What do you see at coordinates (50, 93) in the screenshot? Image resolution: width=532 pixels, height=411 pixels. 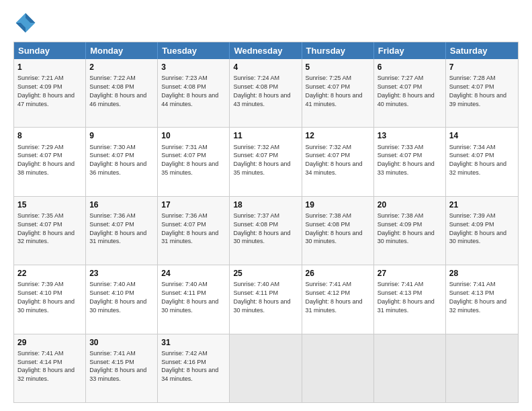 I see `day-cell-1: 1 Sunrise: 7:21 AMSunset: 4:09 PMDayligh…` at bounding box center [50, 93].